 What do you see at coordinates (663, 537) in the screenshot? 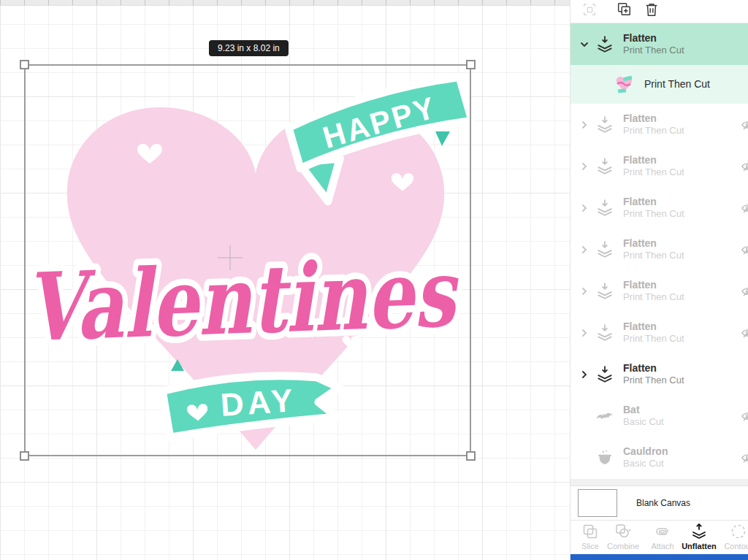
I see `attach-button: Attach` at bounding box center [663, 537].